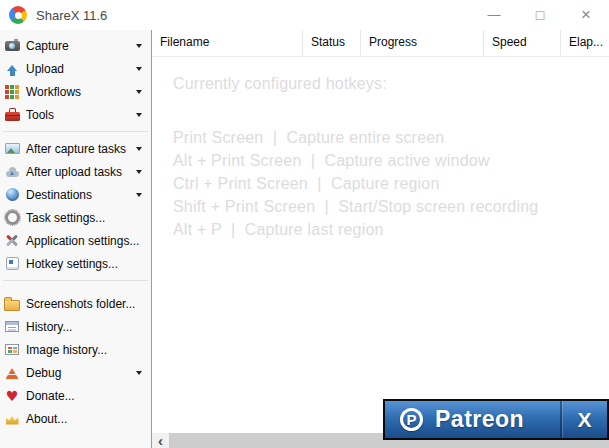  What do you see at coordinates (380, 44) in the screenshot?
I see `task-list-header: Filename Status Progress Speed Elap...` at bounding box center [380, 44].